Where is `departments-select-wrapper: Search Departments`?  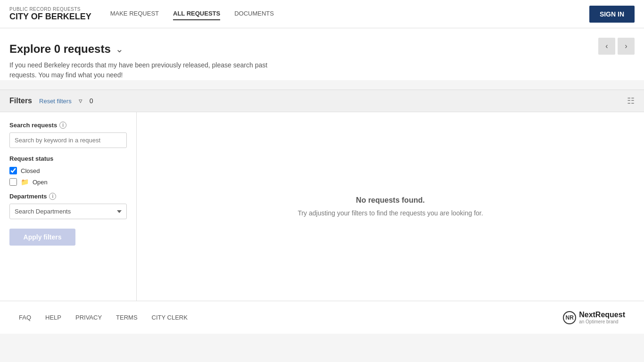
departments-select-wrapper: Search Departments is located at coordinates (68, 211).